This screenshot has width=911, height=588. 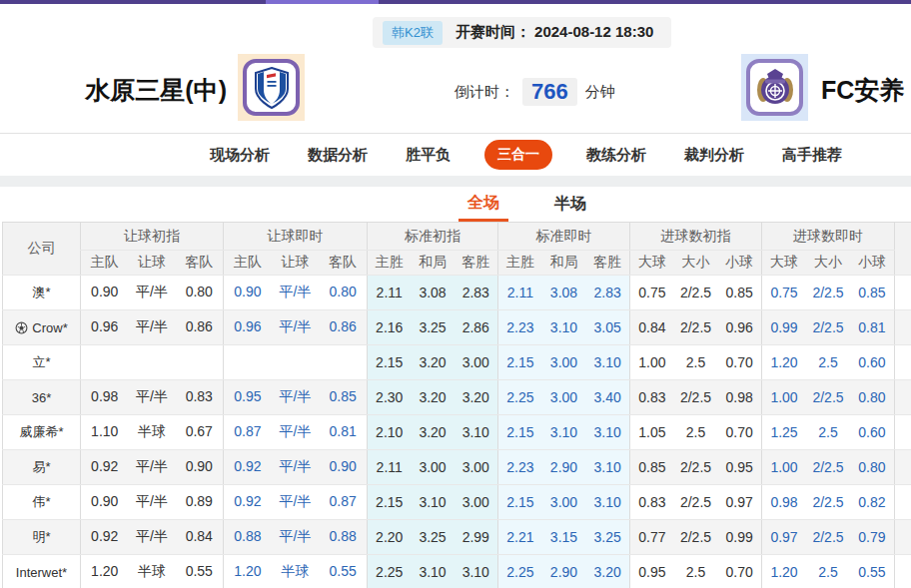 I want to click on company-name: 立*, so click(x=41, y=361).